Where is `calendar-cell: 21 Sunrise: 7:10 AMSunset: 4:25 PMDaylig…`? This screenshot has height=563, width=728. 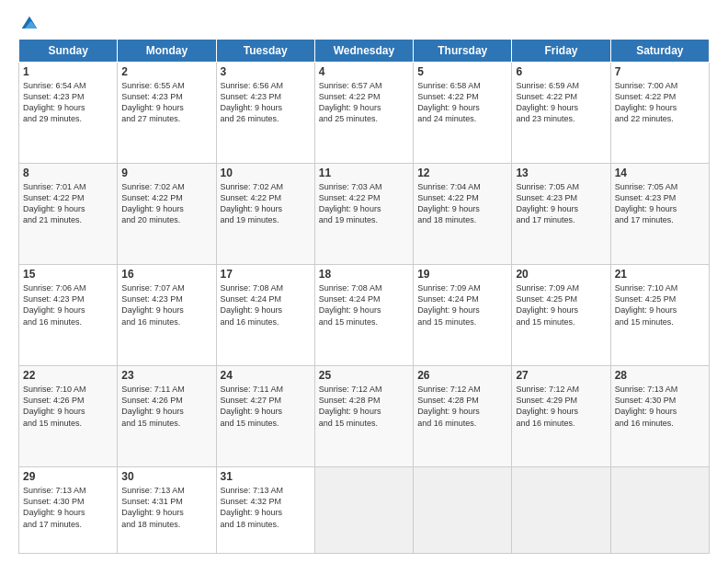 calendar-cell: 21 Sunrise: 7:10 AMSunset: 4:25 PMDaylig… is located at coordinates (660, 316).